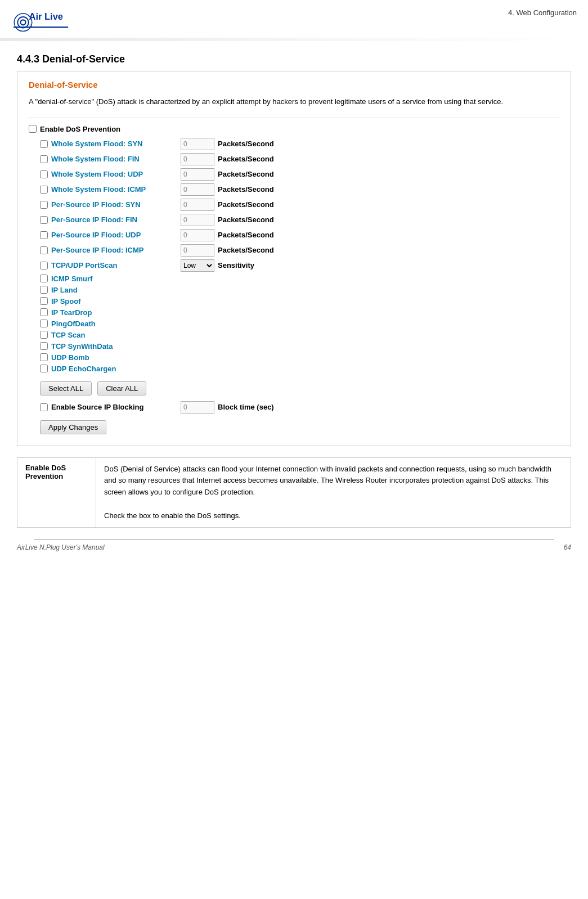  Describe the element at coordinates (299, 313) in the screenshot. I see `option-row-ip-teardrop: IP TearDrop` at that location.